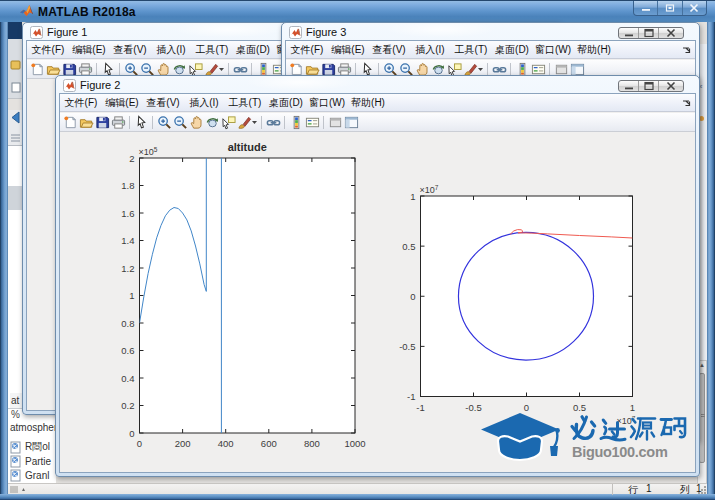  I want to click on open-file-icon, so click(86, 122).